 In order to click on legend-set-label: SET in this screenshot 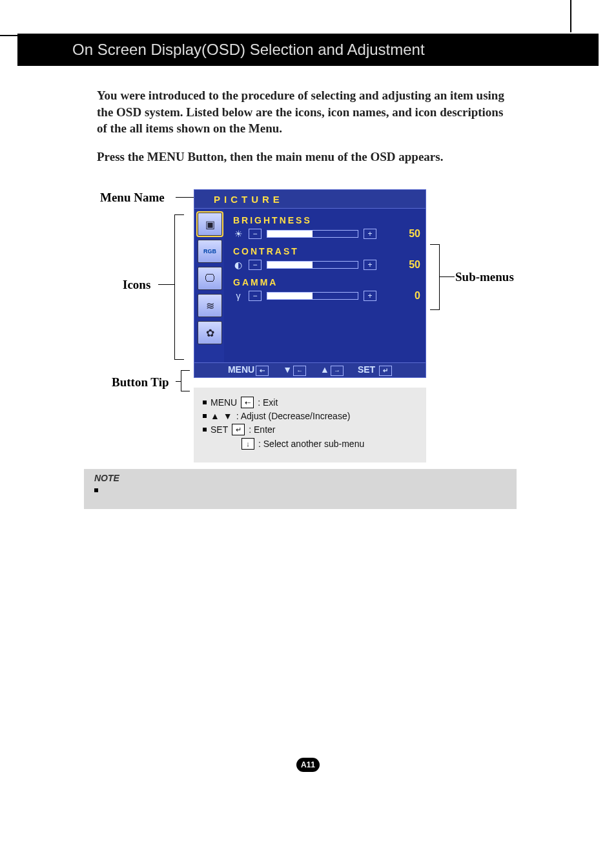, I will do `click(220, 430)`.